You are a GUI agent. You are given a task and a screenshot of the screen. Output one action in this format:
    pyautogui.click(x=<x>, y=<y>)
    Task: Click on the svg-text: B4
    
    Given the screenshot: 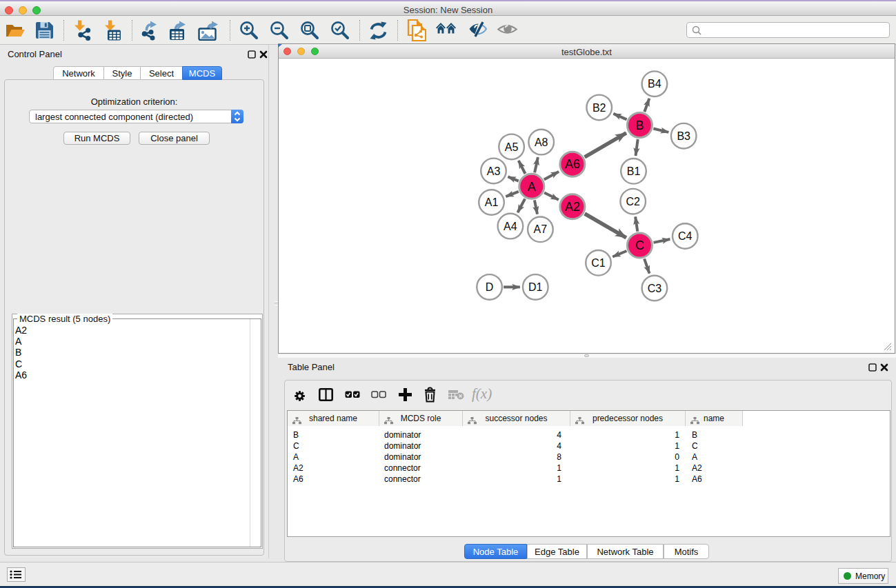 What is the action you would take?
    pyautogui.click(x=655, y=84)
    